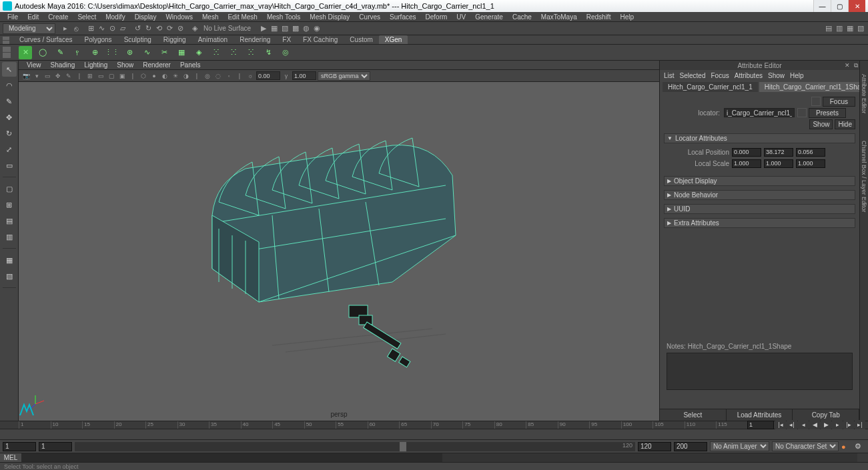 The width and height of the screenshot is (868, 470). Describe the element at coordinates (137, 29) in the screenshot. I see `history-icon: ↺` at that location.